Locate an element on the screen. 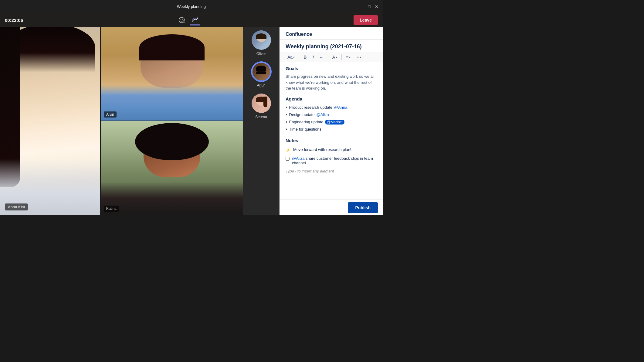 The image size is (644, 362). top-bar: 00:22:06 + Leave is located at coordinates (191, 20).